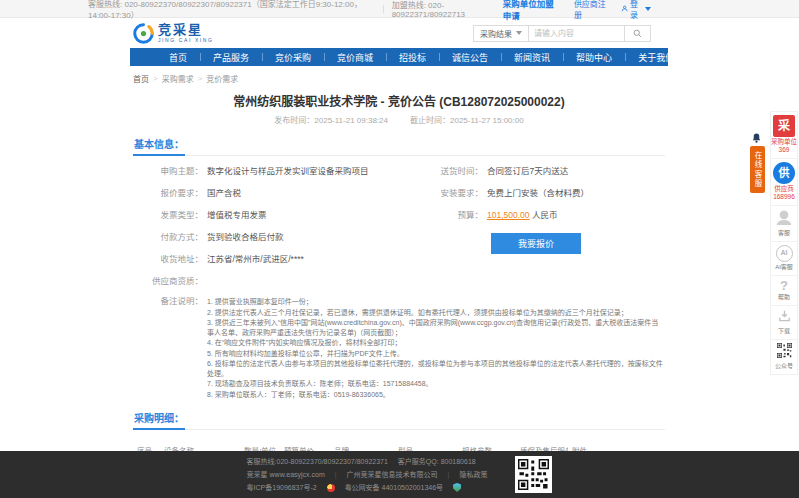 The width and height of the screenshot is (799, 498). I want to click on qr-code-icon, so click(534, 474).